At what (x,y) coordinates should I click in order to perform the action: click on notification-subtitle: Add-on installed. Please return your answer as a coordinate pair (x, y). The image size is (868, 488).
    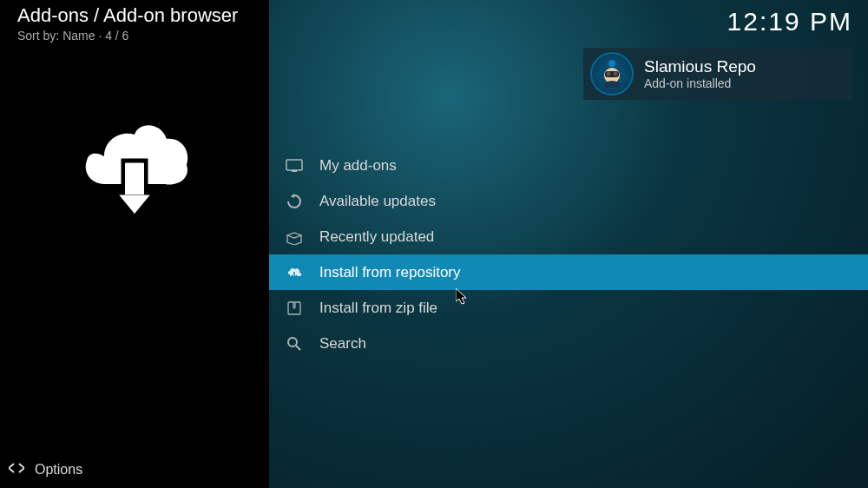
    Looking at the image, I should click on (700, 83).